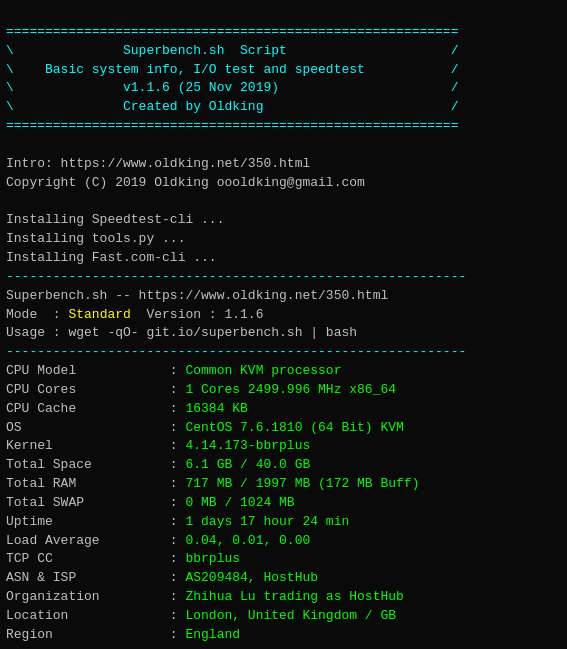  Describe the element at coordinates (123, 558) in the screenshot. I see `tcp-cc-line: TCP CC : bbrplus` at that location.